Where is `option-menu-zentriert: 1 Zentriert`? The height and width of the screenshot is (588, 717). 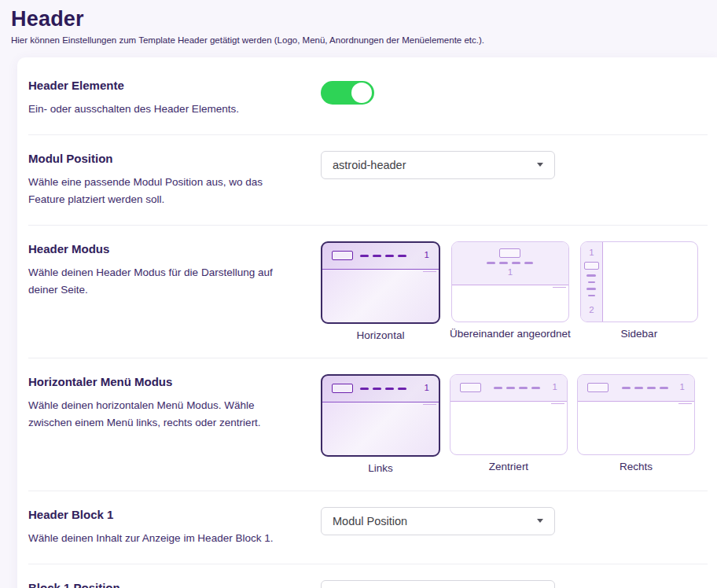
option-menu-zentriert: 1 Zentriert is located at coordinates (509, 424).